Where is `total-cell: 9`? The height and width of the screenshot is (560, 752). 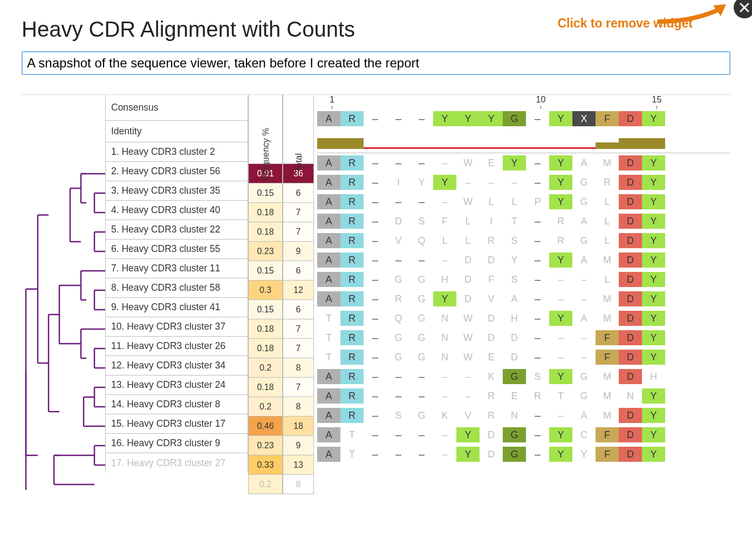
total-cell: 9 is located at coordinates (298, 251).